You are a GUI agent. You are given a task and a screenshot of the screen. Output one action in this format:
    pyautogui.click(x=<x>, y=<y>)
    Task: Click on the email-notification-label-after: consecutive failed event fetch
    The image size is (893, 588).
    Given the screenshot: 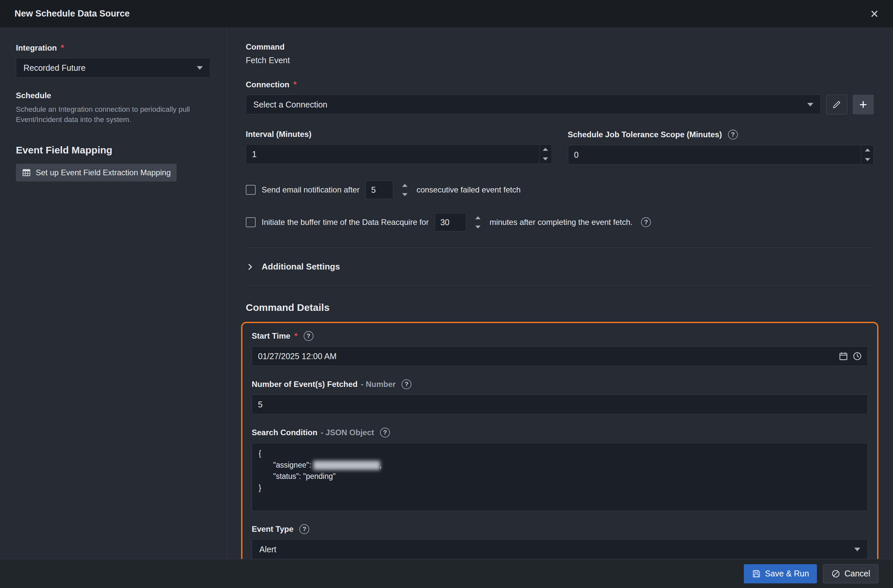 What is the action you would take?
    pyautogui.click(x=468, y=190)
    